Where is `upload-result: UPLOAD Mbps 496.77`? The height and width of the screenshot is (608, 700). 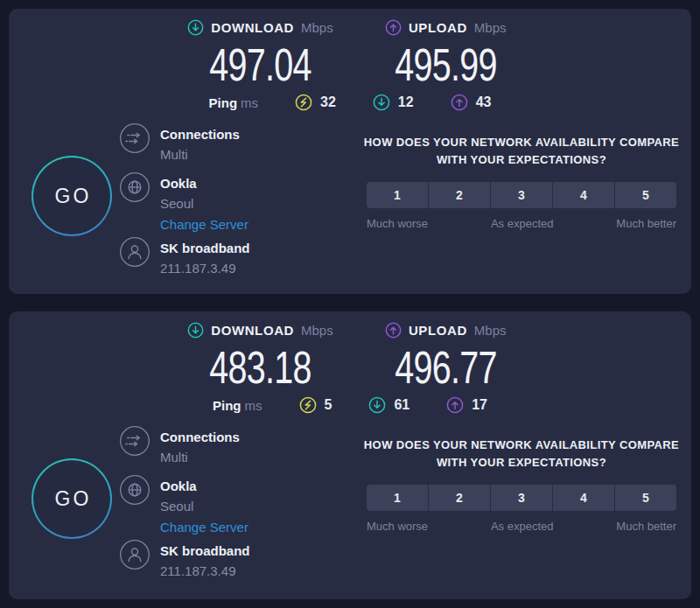
upload-result: UPLOAD Mbps 496.77 is located at coordinates (446, 357).